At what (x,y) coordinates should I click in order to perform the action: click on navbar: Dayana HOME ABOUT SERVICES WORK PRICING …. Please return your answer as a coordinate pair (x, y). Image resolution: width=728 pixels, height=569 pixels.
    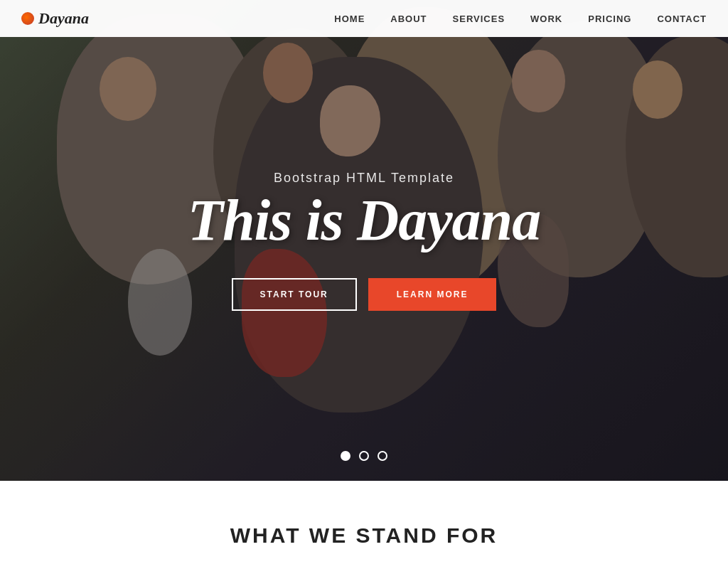
    Looking at the image, I should click on (364, 18).